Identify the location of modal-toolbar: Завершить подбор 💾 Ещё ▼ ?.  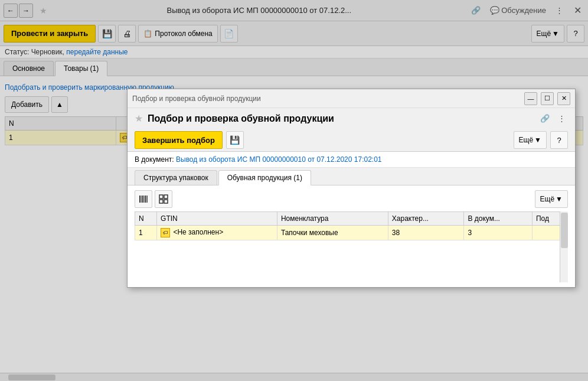
(351, 141).